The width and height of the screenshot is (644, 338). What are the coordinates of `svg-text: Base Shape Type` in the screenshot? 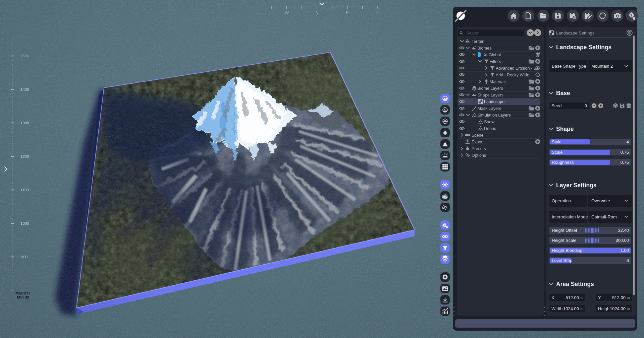 It's located at (569, 66).